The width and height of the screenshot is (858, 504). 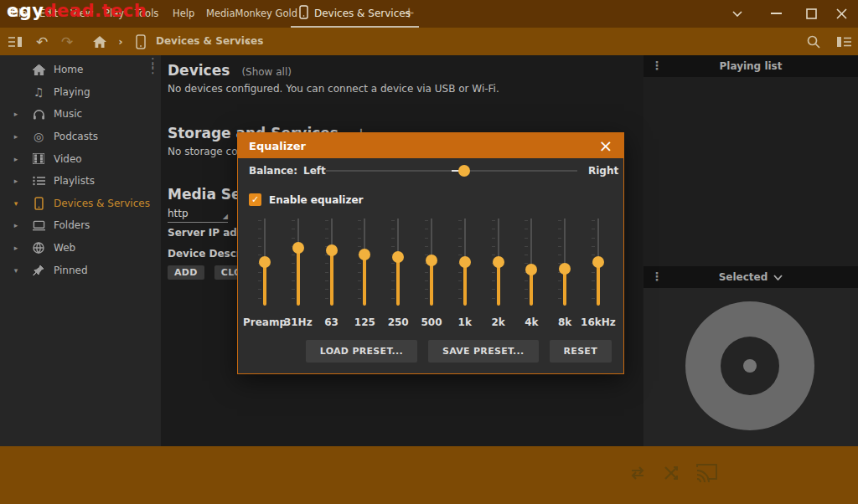 I want to click on menu-help: Help, so click(x=183, y=13).